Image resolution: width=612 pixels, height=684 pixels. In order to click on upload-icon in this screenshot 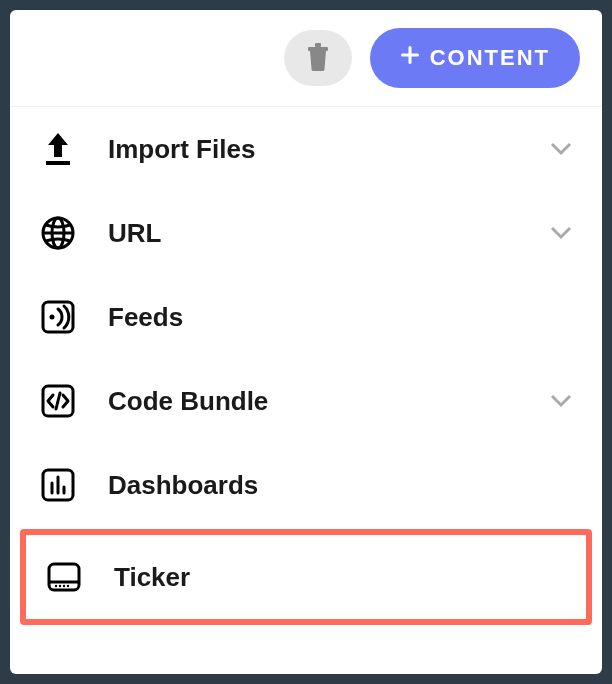, I will do `click(58, 149)`.